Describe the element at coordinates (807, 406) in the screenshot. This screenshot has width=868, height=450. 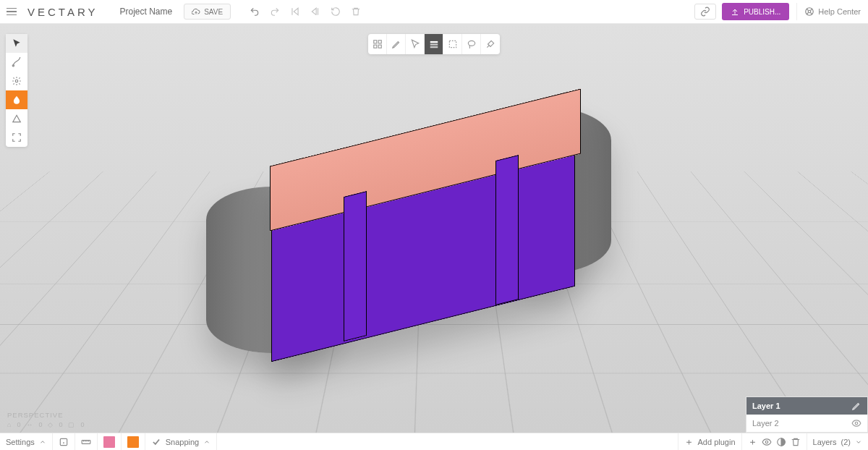
I see `layer-row-active: Layer 1` at that location.